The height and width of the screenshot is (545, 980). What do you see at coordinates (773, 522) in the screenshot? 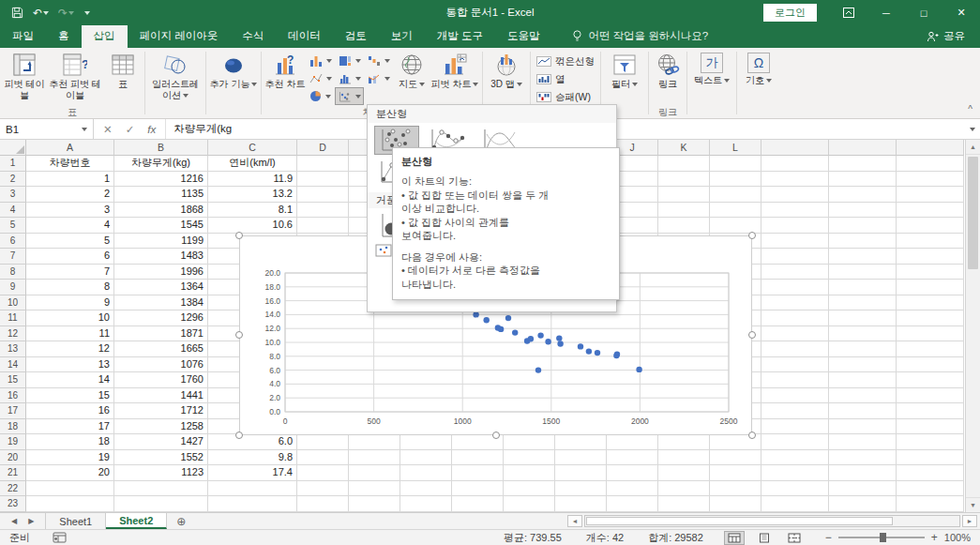
I see `horizontal-scroll-track` at bounding box center [773, 522].